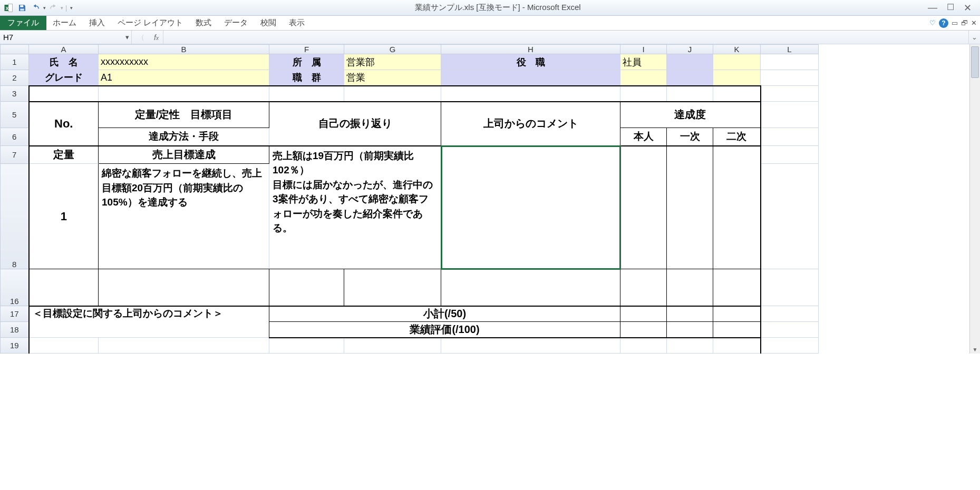 Image resolution: width=980 pixels, height=490 pixels. What do you see at coordinates (15, 115) in the screenshot?
I see `row-header: 5` at bounding box center [15, 115].